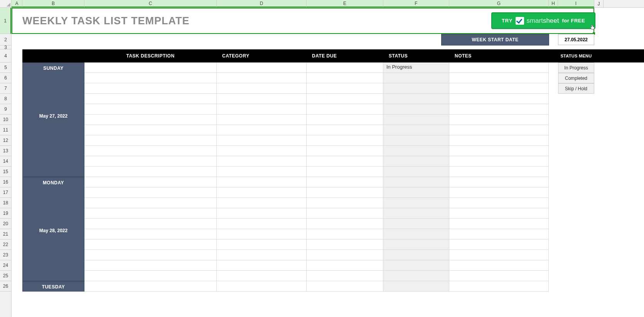  Describe the element at coordinates (5, 203) in the screenshot. I see `row-header-18: 18` at that location.